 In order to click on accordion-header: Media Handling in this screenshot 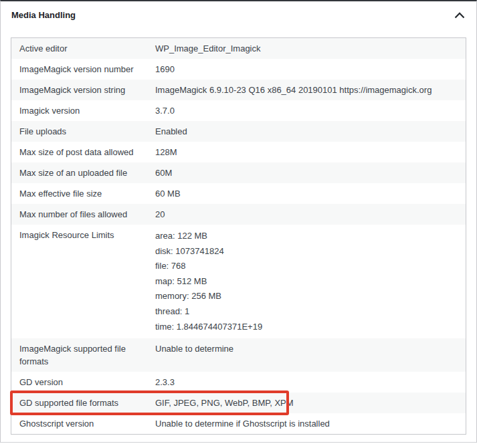, I will do `click(238, 15)`.